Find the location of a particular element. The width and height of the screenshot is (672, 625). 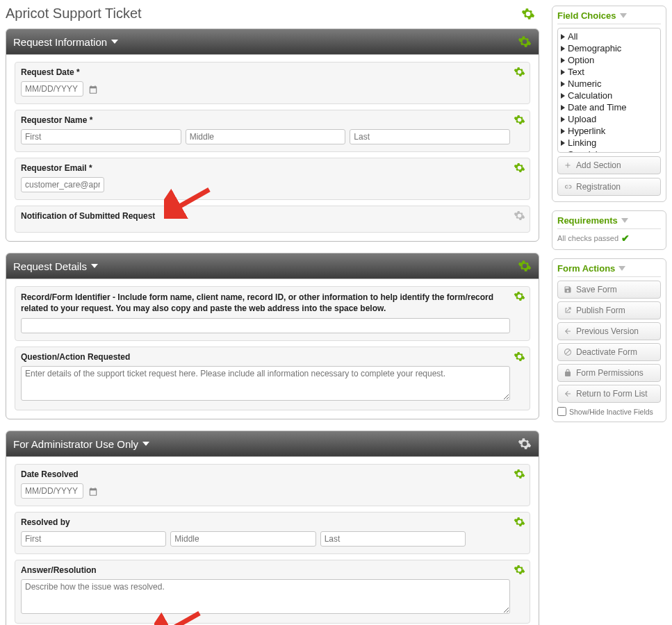

show-hide-inactive-row: Show/Hide Inactive Fields is located at coordinates (609, 411).